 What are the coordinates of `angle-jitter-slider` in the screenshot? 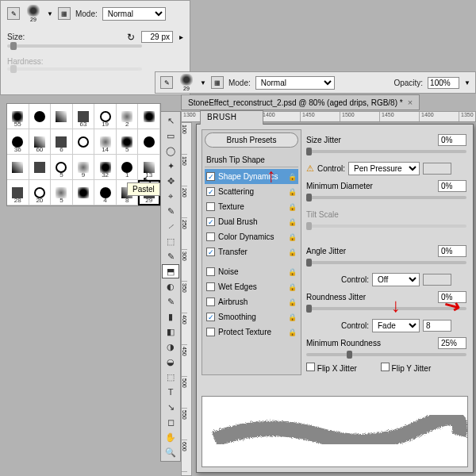 It's located at (386, 263).